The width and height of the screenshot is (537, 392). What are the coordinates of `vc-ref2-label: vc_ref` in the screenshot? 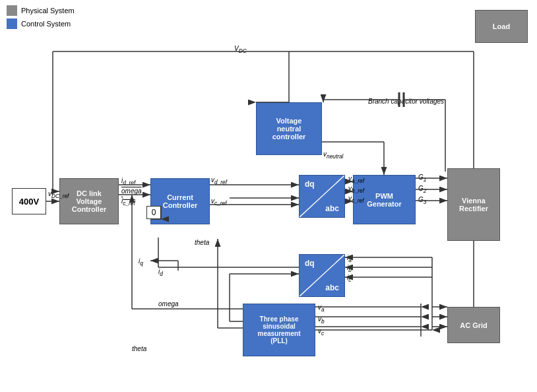 It's located at (356, 199).